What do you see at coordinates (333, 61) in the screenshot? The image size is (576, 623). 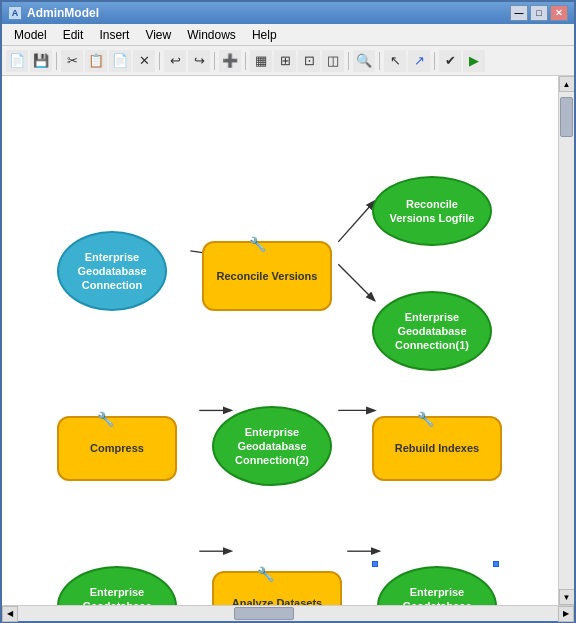 I see `tb-zoom-sel: ◫` at bounding box center [333, 61].